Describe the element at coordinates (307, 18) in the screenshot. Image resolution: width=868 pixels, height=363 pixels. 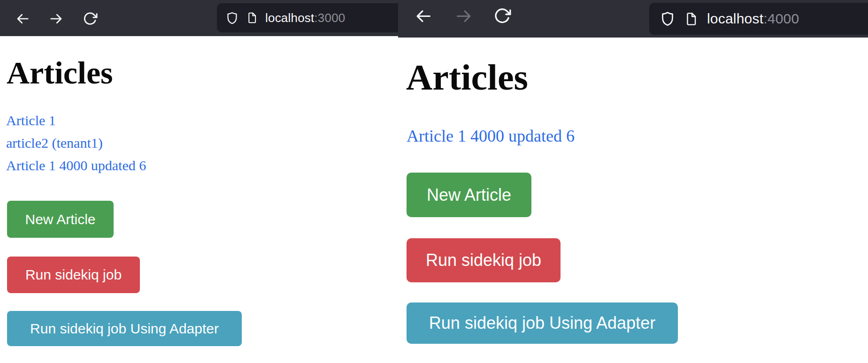
I see `url-bar: localhost:3000` at that location.